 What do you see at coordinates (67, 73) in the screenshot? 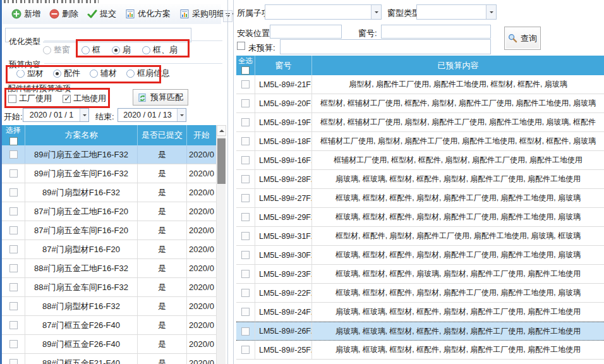
I see `budget-content-radio: 配件` at bounding box center [67, 73].